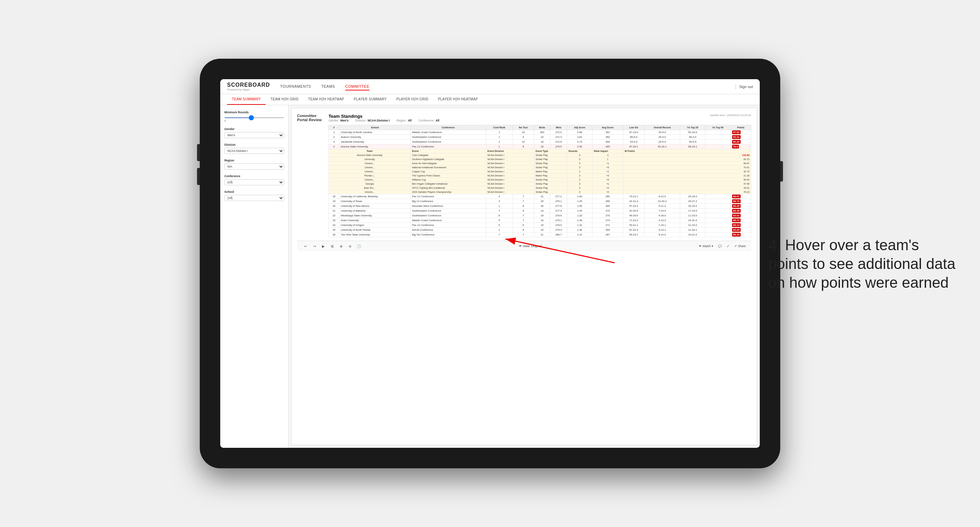 The image size is (980, 527). Describe the element at coordinates (254, 198) in the screenshot. I see `school-select: (All)` at that location.